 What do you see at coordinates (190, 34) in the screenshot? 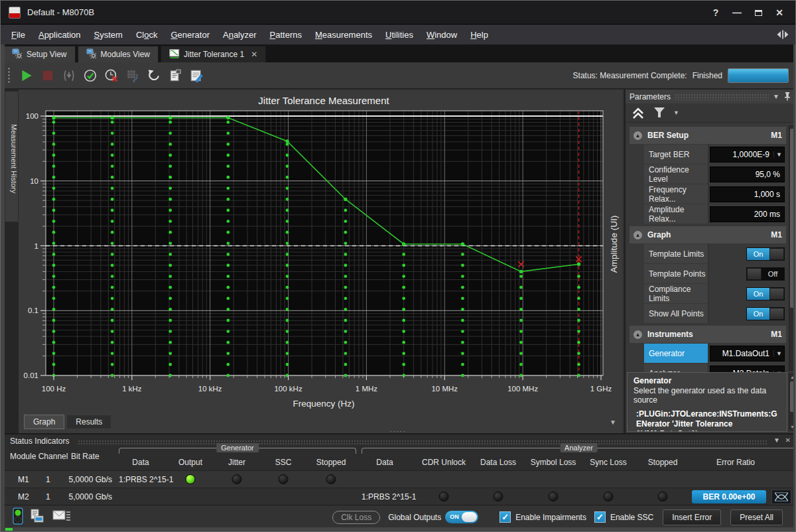
I see `menu-generator: Generator` at bounding box center [190, 34].